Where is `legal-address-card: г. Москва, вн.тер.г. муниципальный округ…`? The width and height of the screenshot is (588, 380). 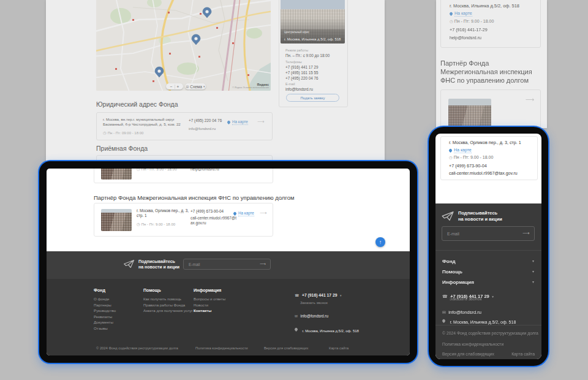 legal-address-card: г. Москва, вн.тер.г. муниципальный округ… is located at coordinates (184, 126).